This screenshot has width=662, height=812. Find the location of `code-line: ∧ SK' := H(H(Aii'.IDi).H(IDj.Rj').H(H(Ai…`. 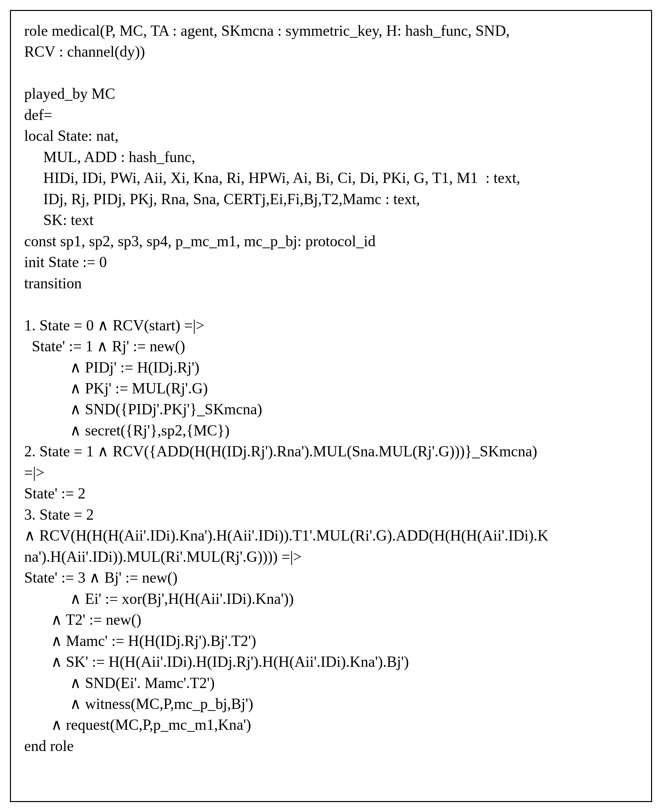

code-line: ∧ SK' := H(H(Aii'.IDi).H(IDj.Rj').H(H(Ai… is located at coordinates (217, 662).